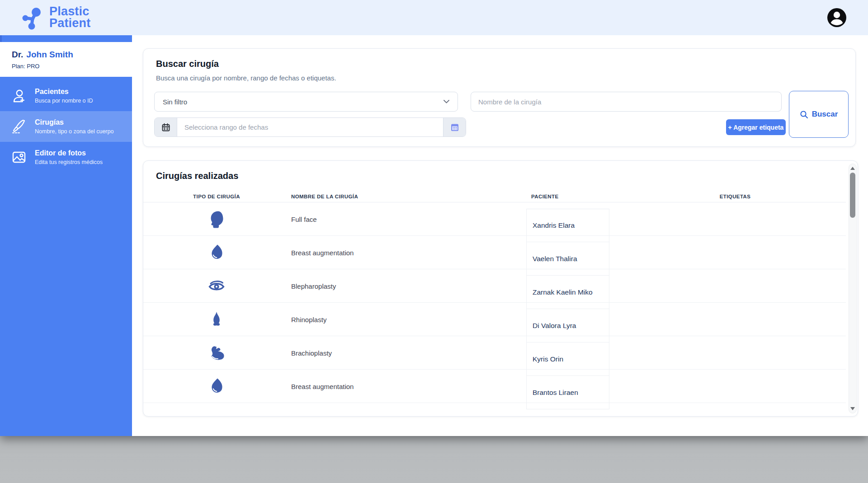 The width and height of the screenshot is (868, 483). What do you see at coordinates (197, 176) in the screenshot?
I see `results-card-title: Cirugías realizadas` at bounding box center [197, 176].